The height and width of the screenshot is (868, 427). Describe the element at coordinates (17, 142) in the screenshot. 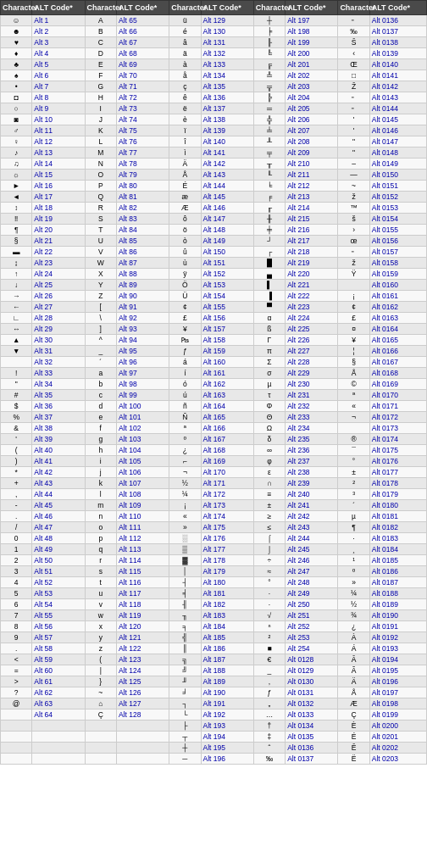

I see `char-cell: ♀` at that location.